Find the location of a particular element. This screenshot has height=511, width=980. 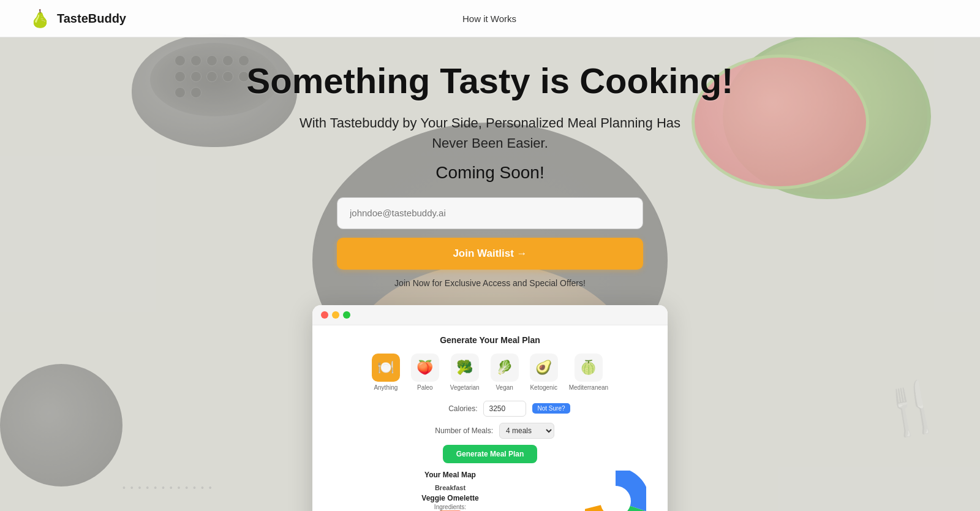

vegan-icon-box: 🥬 is located at coordinates (505, 368).